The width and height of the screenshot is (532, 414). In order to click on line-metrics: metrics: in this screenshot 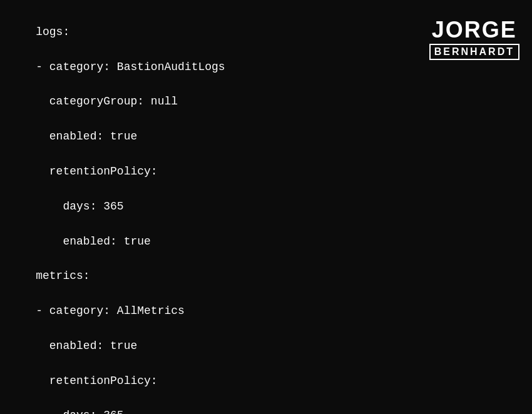, I will do `click(63, 276)`.